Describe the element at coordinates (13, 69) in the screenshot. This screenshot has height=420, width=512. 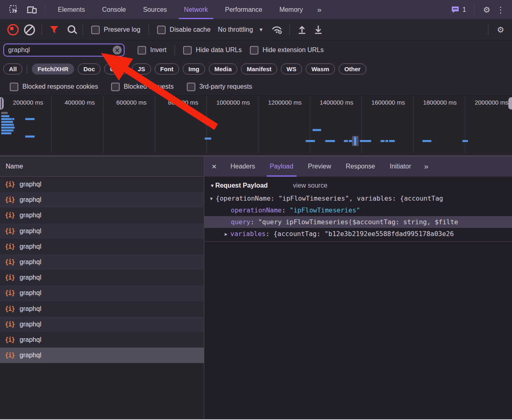
I see `chip-all: All` at that location.